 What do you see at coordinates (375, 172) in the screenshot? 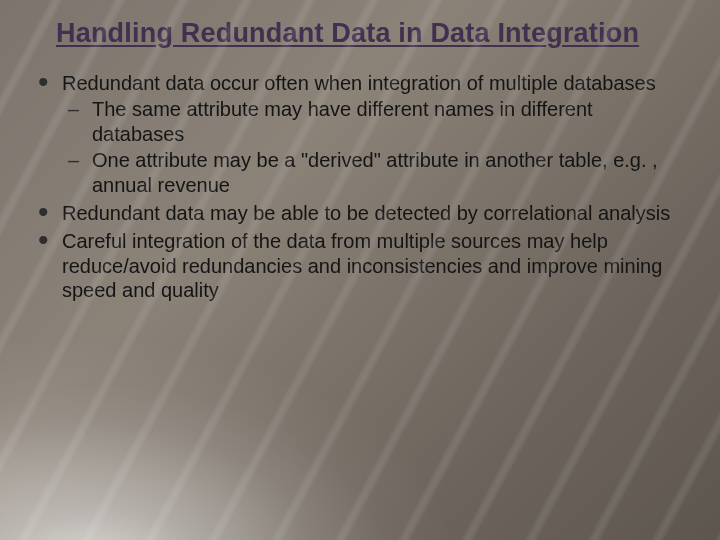
I see `sub-list-item-text: One attribute may be a "derived" attribu…` at bounding box center [375, 172].